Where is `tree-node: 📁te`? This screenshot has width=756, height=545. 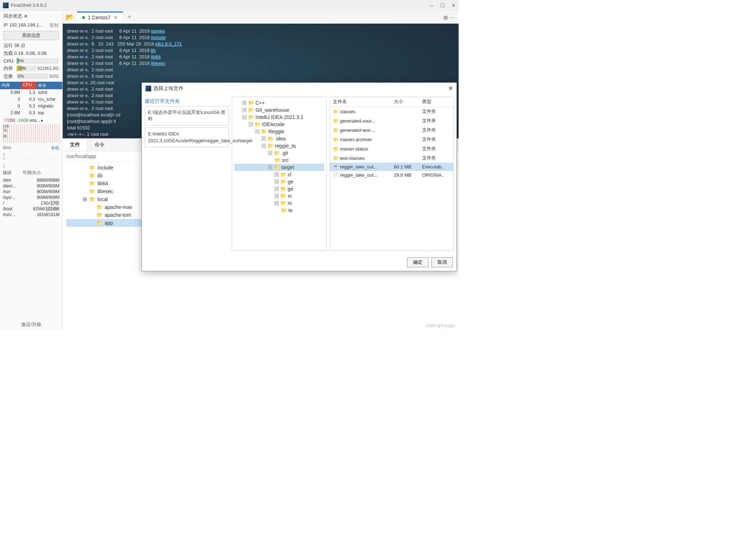
tree-node: 📁te is located at coordinates (279, 210).